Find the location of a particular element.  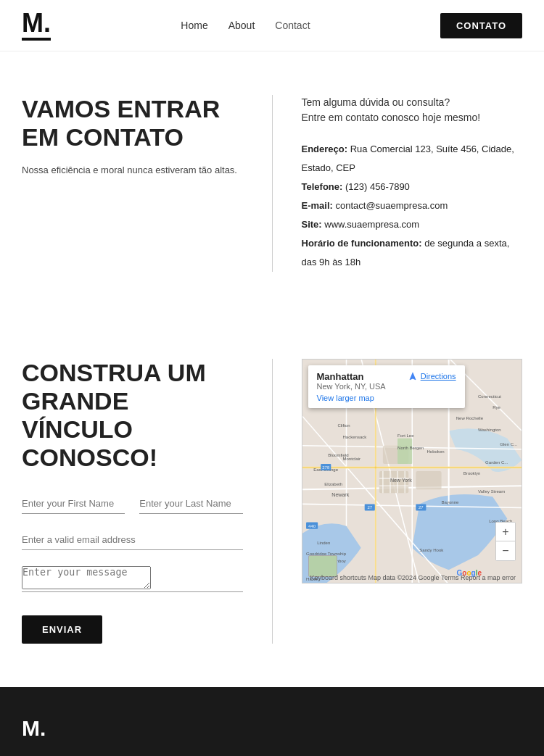

message-input is located at coordinates (86, 578).